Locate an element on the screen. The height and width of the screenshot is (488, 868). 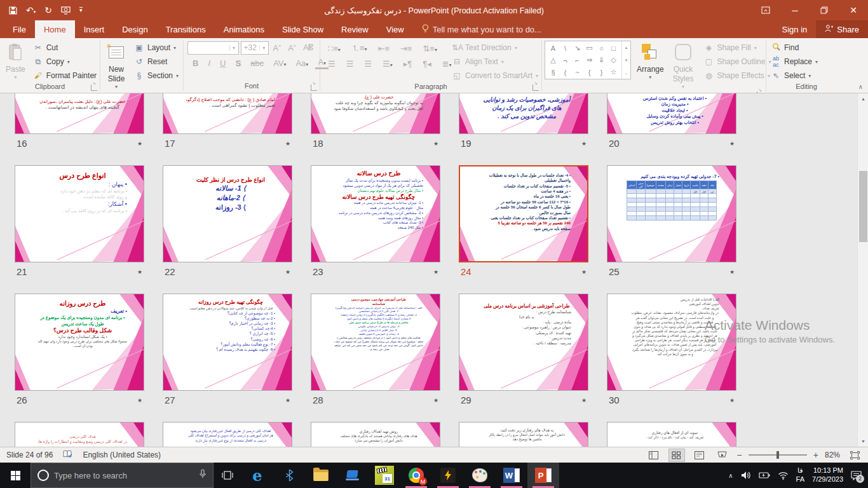
align-left-icon: ☰ is located at coordinates (332, 64).